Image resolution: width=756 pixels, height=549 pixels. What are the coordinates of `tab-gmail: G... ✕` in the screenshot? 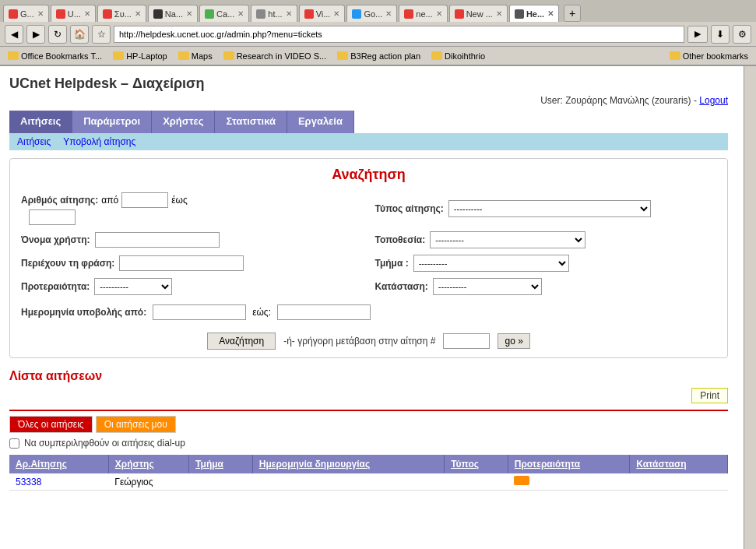 It's located at (26, 13).